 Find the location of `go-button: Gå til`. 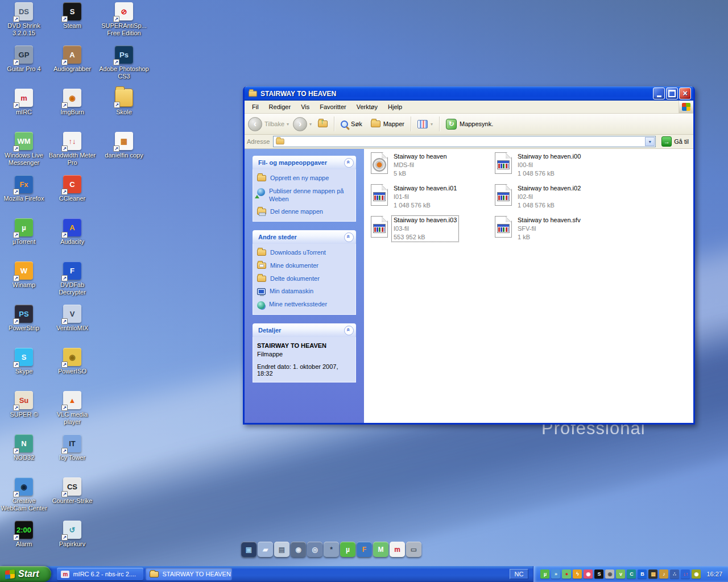

go-button: Gå til is located at coordinates (675, 142).